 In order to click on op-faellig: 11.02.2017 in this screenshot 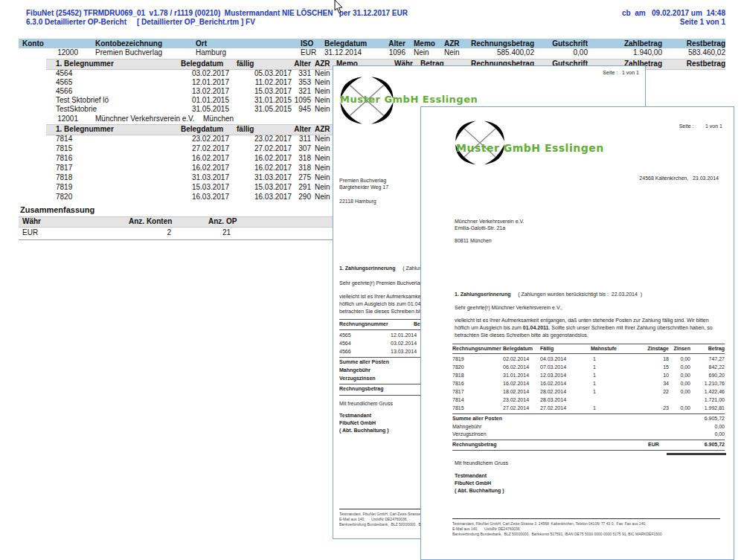, I will do `click(264, 82)`.